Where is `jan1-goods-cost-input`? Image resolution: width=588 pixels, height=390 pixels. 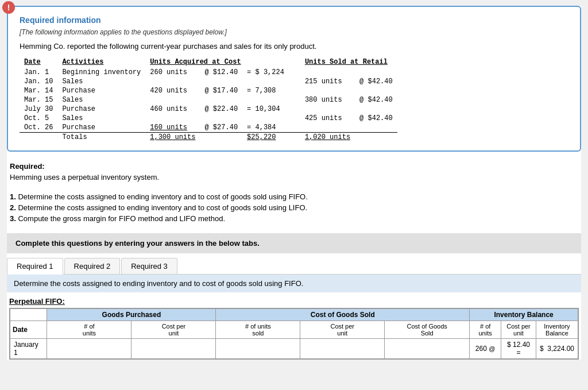
jan1-goods-cost-input is located at coordinates (173, 349).